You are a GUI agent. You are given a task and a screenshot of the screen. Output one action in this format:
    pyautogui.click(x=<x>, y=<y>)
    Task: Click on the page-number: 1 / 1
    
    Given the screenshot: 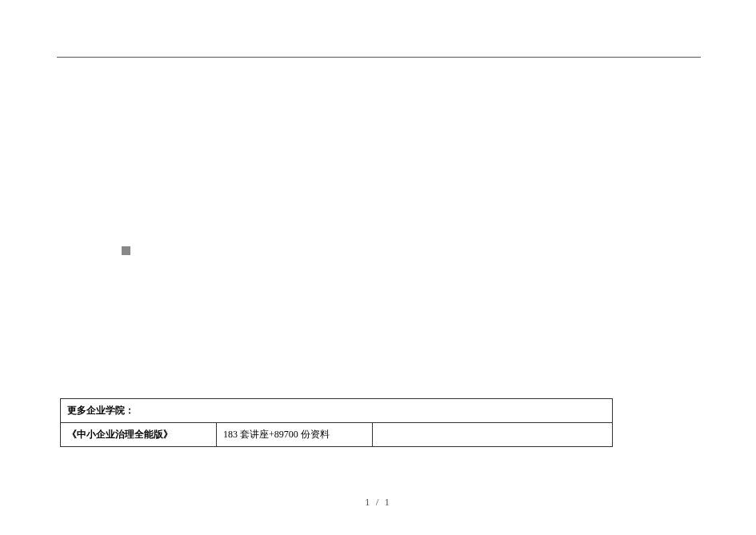 What is the action you would take?
    pyautogui.click(x=378, y=502)
    